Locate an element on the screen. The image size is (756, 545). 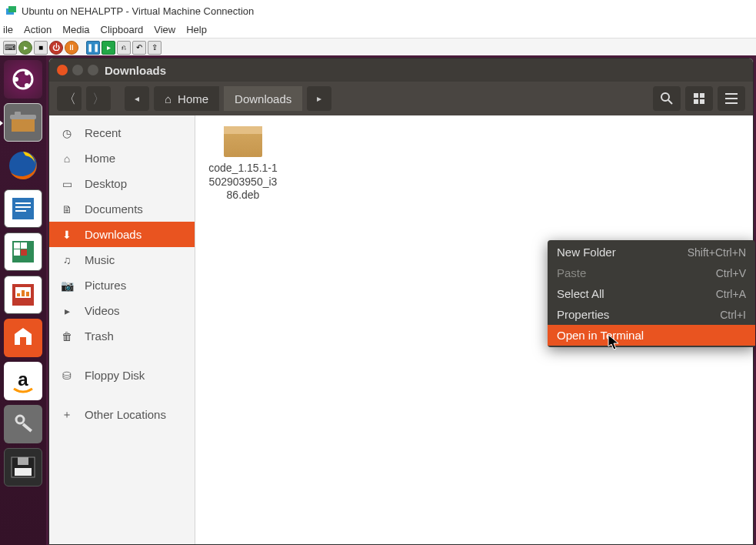
back-button: 〈 is located at coordinates (69, 99).